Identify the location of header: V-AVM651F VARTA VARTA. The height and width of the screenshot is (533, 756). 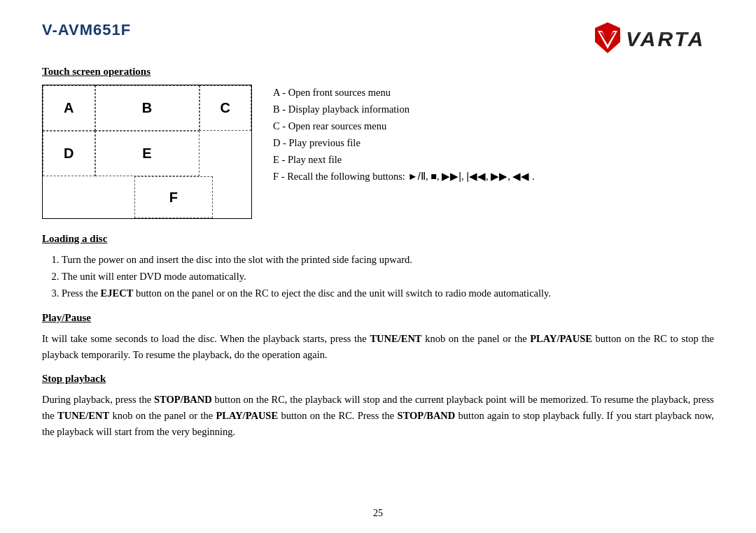
(378, 38).